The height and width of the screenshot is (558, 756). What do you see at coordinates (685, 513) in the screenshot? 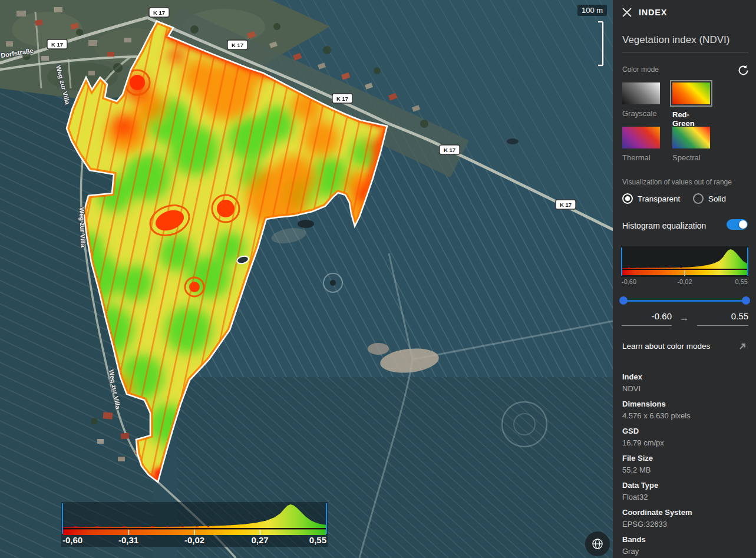
I see `detail-label: Coordinate System` at bounding box center [685, 513].